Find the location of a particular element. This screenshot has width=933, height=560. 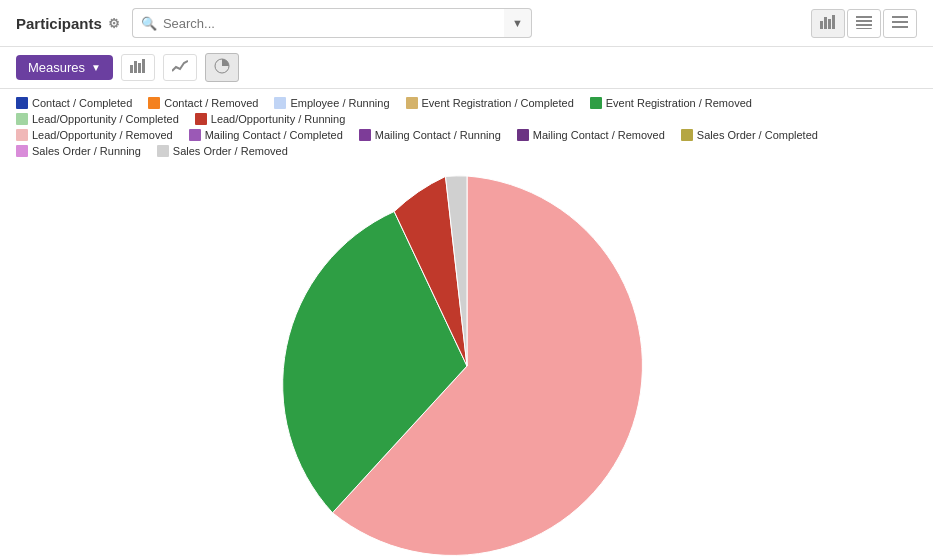

legend-label: Sales Order / Completed is located at coordinates (758, 135).